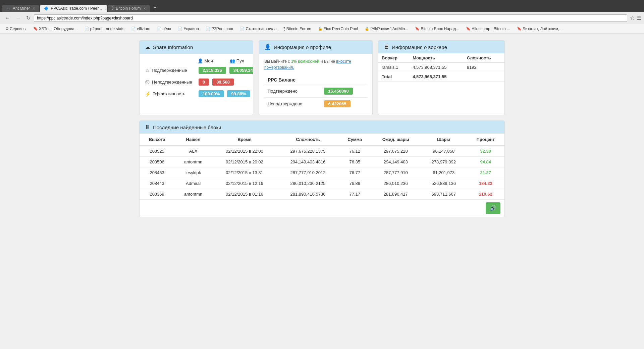 The width and height of the screenshot is (644, 349). Describe the element at coordinates (157, 140) in the screenshot. I see `col-height: Высота` at that location.